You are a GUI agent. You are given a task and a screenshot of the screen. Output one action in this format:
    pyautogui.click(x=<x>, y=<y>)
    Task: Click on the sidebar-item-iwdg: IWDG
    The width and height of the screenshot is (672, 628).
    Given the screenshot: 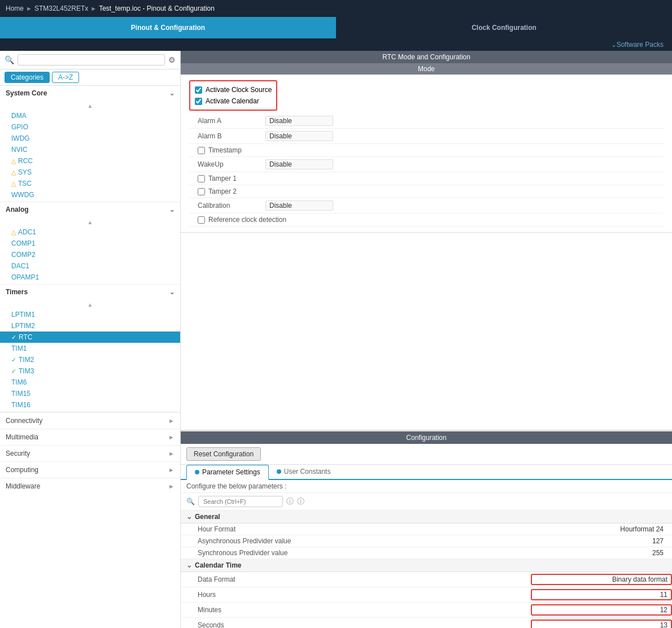 What is the action you would take?
    pyautogui.click(x=90, y=138)
    